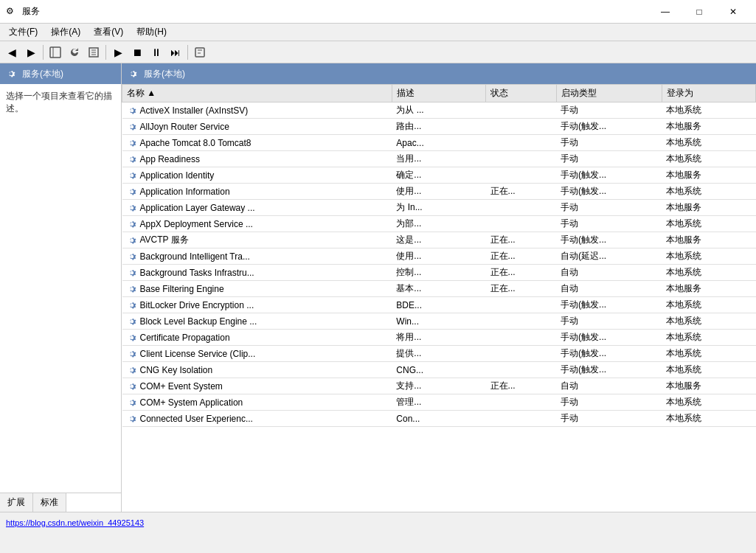 This screenshot has width=756, height=553. I want to click on pause-service-button: ⏸, so click(156, 52).